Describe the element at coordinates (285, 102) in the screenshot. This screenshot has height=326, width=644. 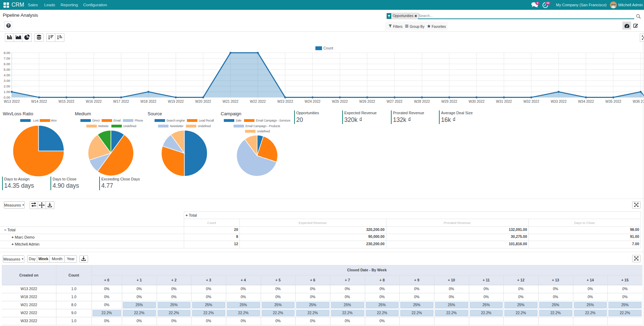
I see `svg-text: W23 2022` at that location.